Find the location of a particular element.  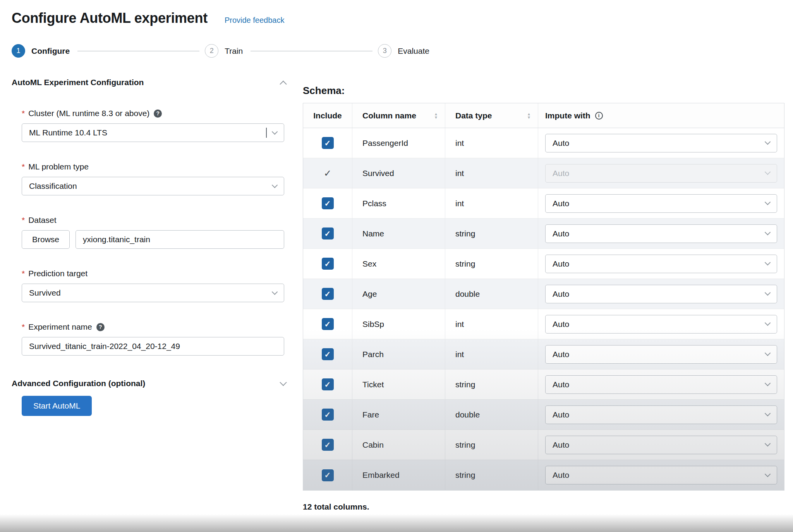

advanced-section-title: Advanced Configuration (optional) is located at coordinates (78, 383).